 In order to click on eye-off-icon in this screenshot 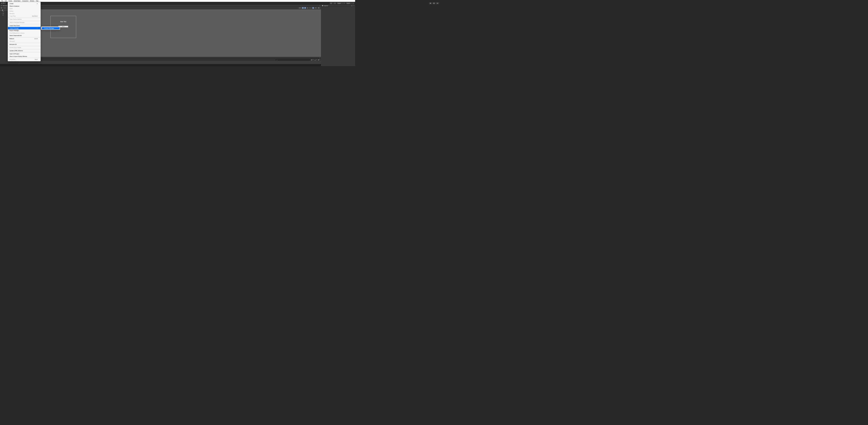, I will do `click(313, 8)`.